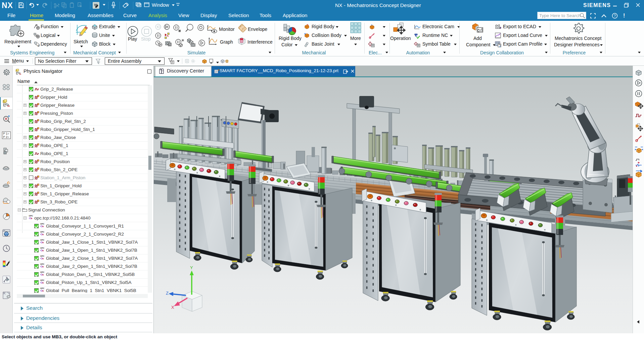 Image resolution: width=644 pixels, height=341 pixels. What do you see at coordinates (173, 307) in the screenshot?
I see `svg-text: X` at bounding box center [173, 307].